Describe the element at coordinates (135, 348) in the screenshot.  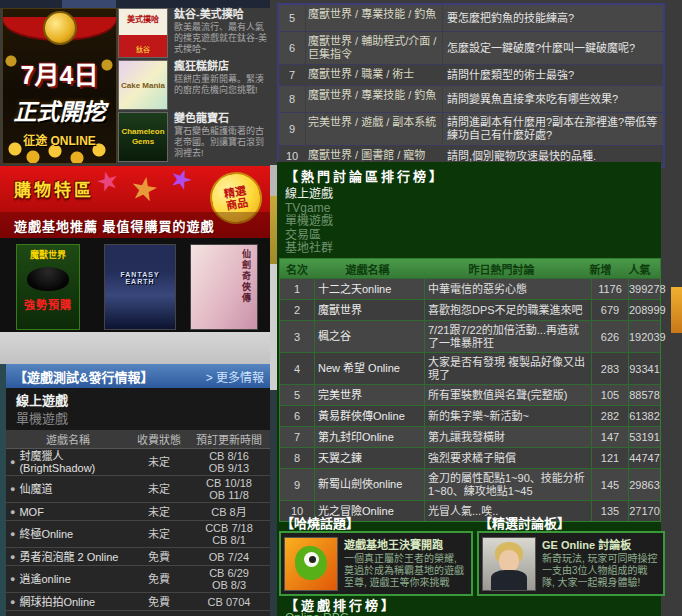
I see `gray-divider-strip` at that location.